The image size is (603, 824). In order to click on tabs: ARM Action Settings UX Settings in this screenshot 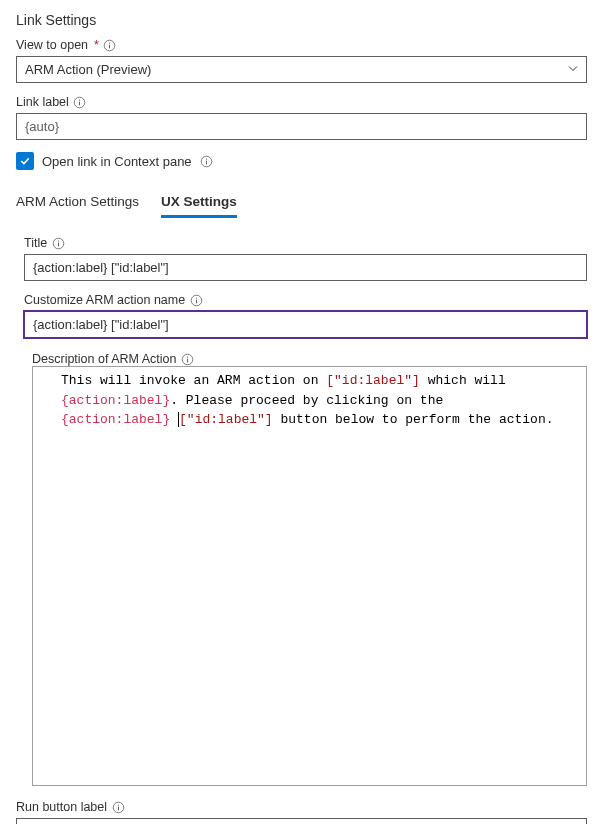, I will do `click(302, 203)`.